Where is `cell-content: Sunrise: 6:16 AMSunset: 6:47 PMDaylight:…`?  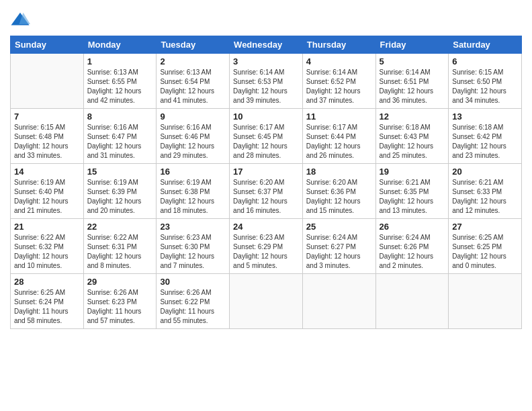
cell-content: Sunrise: 6:16 AMSunset: 6:47 PMDaylight:… is located at coordinates (120, 142).